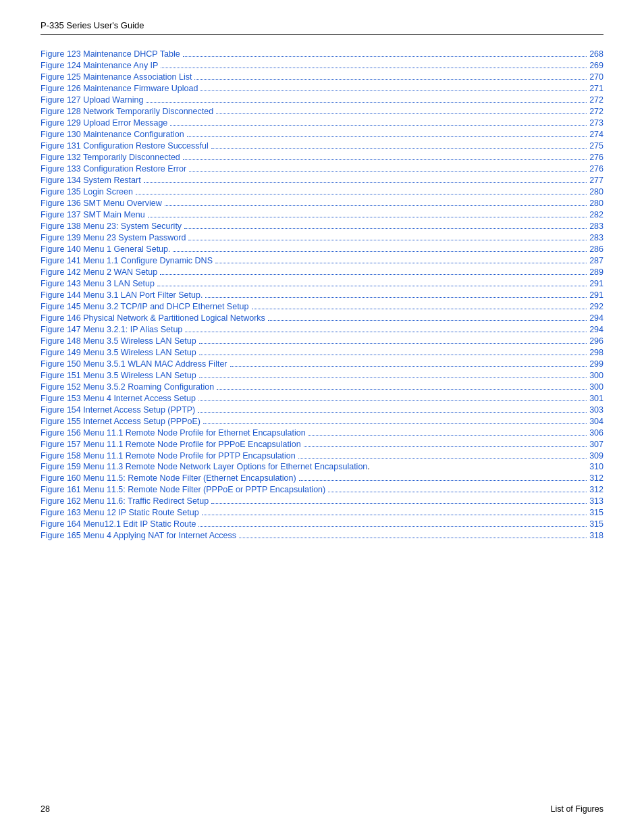 The width and height of the screenshot is (644, 834). Describe the element at coordinates (93, 215) in the screenshot. I see `toc-link: Figure 137 SMT Main Menu` at that location.